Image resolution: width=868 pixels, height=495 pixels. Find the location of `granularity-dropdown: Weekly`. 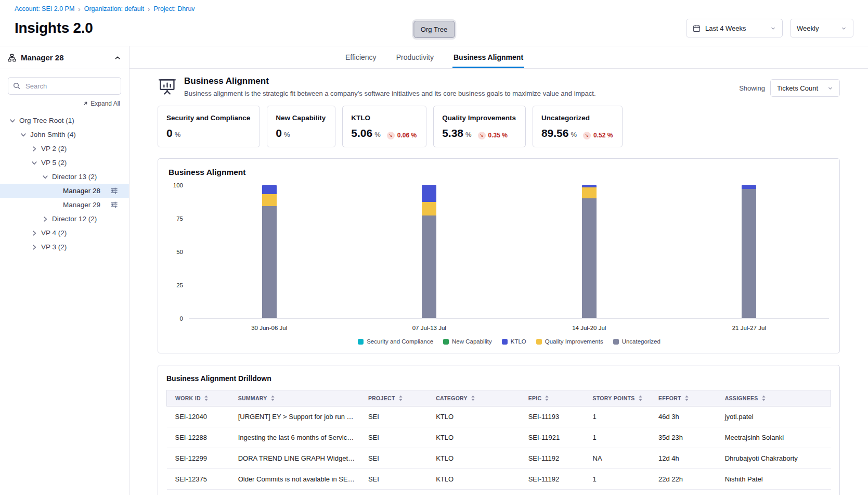

granularity-dropdown: Weekly is located at coordinates (822, 28).